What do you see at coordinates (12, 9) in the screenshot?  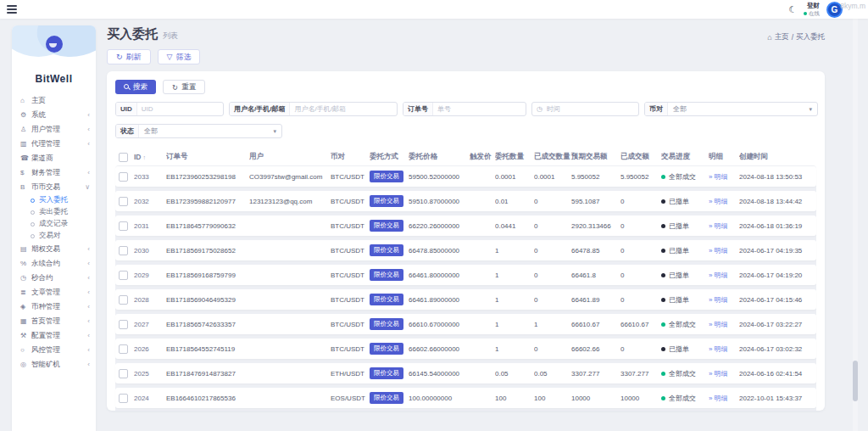 I see `hamburger-menu-icon` at bounding box center [12, 9].